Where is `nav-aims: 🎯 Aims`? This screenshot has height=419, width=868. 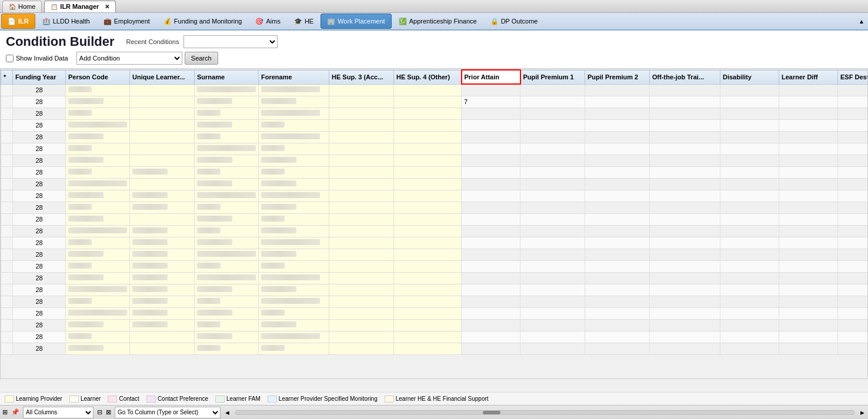
nav-aims: 🎯 Aims is located at coordinates (268, 21).